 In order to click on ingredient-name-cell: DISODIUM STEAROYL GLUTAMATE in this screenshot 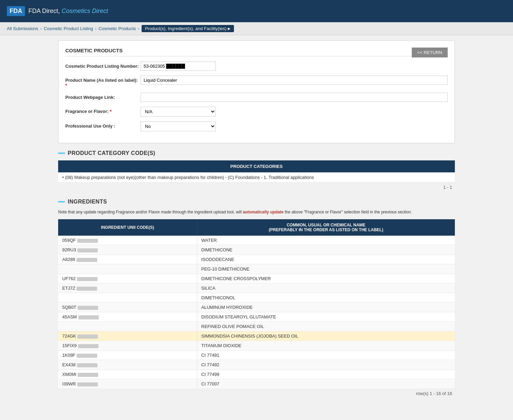, I will do `click(326, 317)`.